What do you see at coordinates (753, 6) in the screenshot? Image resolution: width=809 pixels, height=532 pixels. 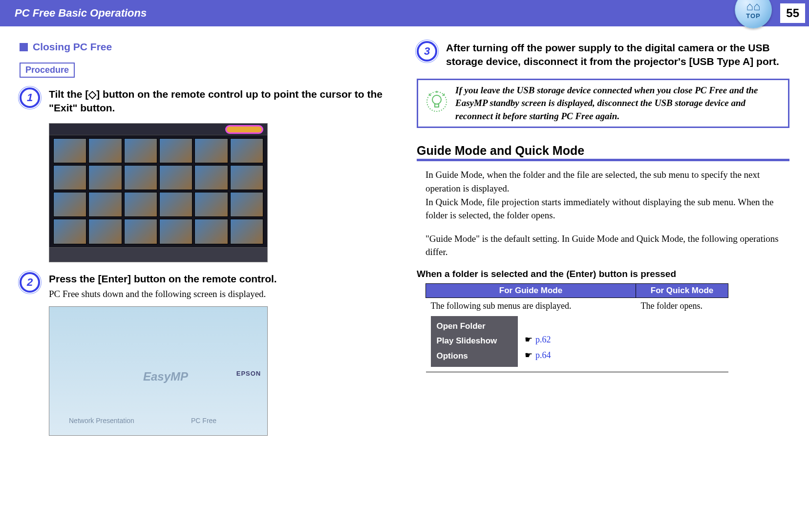 I see `home-icon: ⌂⌂` at bounding box center [753, 6].